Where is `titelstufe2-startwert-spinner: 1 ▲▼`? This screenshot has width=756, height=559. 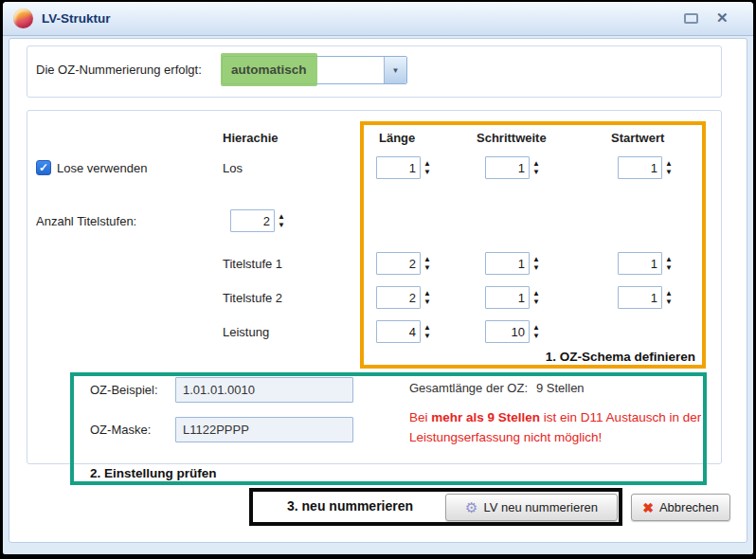 titelstufe2-startwert-spinner: 1 ▲▼ is located at coordinates (645, 298).